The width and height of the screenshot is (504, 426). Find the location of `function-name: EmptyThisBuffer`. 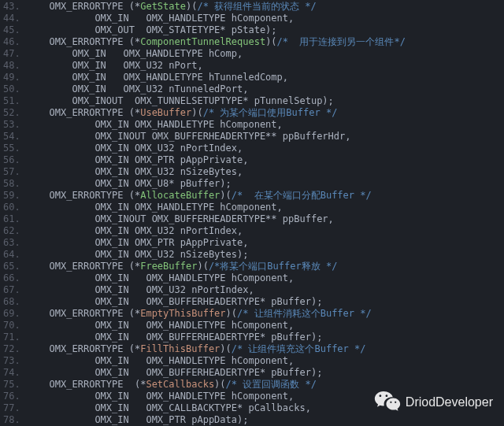

function-name: EmptyThisBuffer is located at coordinates (183, 313).